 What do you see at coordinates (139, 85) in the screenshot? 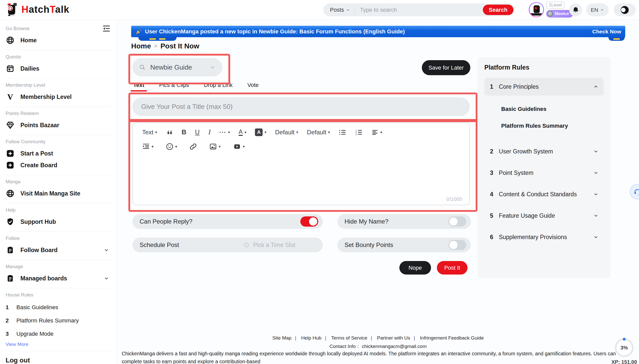
I see `tab-label: Text` at bounding box center [139, 85].